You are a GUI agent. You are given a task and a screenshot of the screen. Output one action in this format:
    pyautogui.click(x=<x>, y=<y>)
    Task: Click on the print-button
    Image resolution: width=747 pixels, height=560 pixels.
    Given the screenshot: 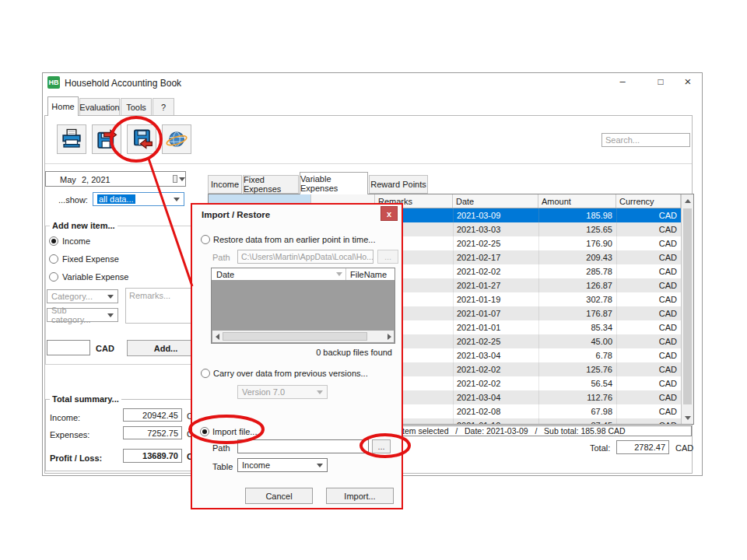 What is the action you would take?
    pyautogui.click(x=72, y=139)
    